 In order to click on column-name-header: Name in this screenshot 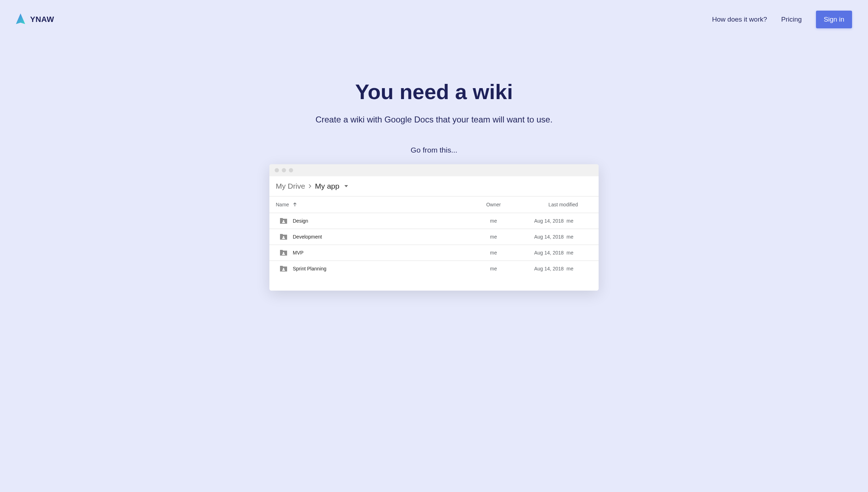, I will do `click(282, 205)`.